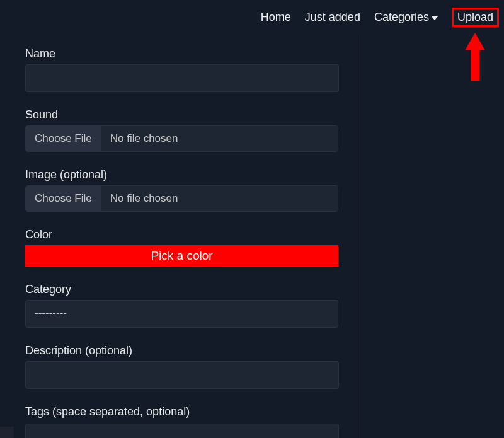 This screenshot has height=438, width=504. Describe the element at coordinates (192, 350) in the screenshot. I see `description-label: Description (optional)` at that location.